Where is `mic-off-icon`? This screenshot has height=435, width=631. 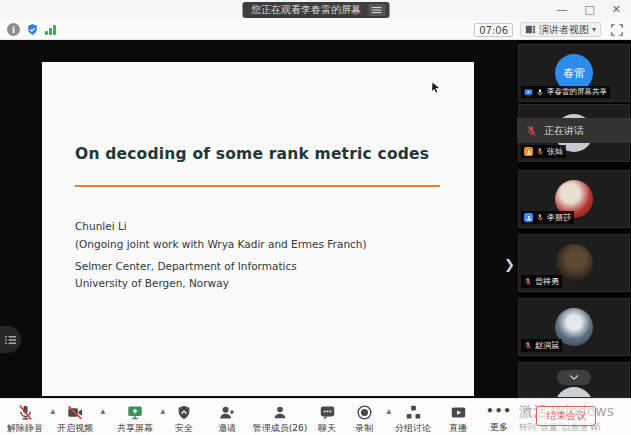 mic-off-icon is located at coordinates (26, 412).